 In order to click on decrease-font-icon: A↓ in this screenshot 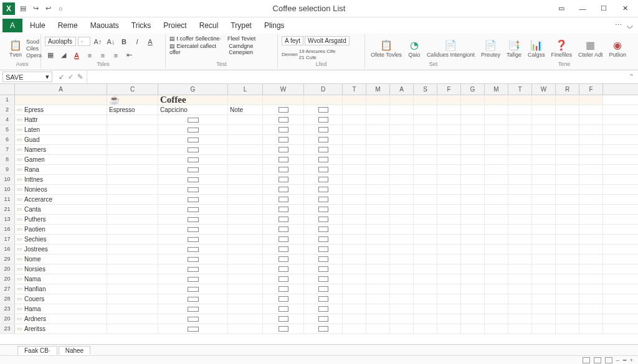, I will do `click(111, 42)`.